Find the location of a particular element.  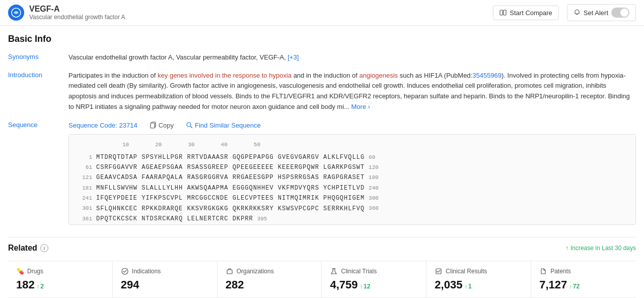

seq-line-301: 301 SFLQHNKCEC RPKKDRARQE KKSVRGKGKG QKR… is located at coordinates (352, 209).